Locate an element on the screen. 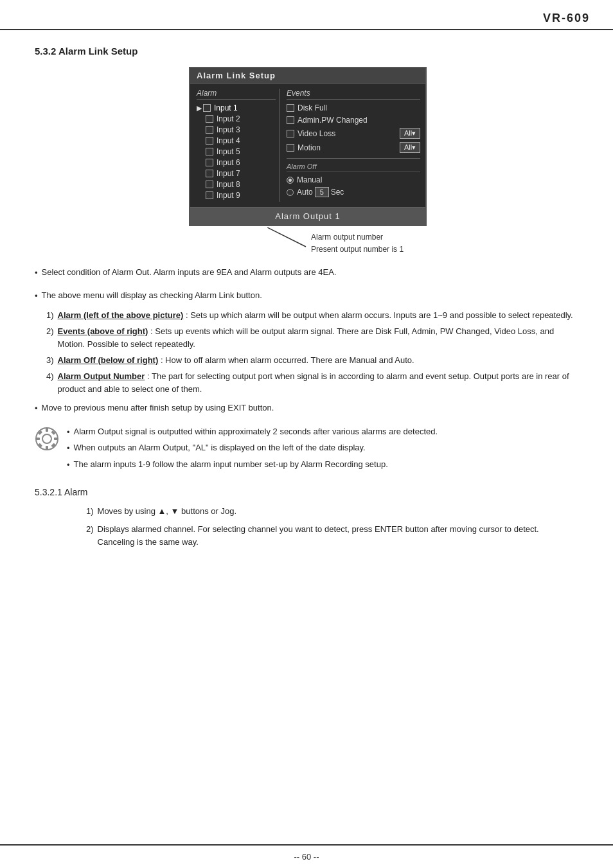 Image resolution: width=613 pixels, height=868 pixels. alarm-off-section: Alarm Off Manual Auto 5 Sec is located at coordinates (353, 177).